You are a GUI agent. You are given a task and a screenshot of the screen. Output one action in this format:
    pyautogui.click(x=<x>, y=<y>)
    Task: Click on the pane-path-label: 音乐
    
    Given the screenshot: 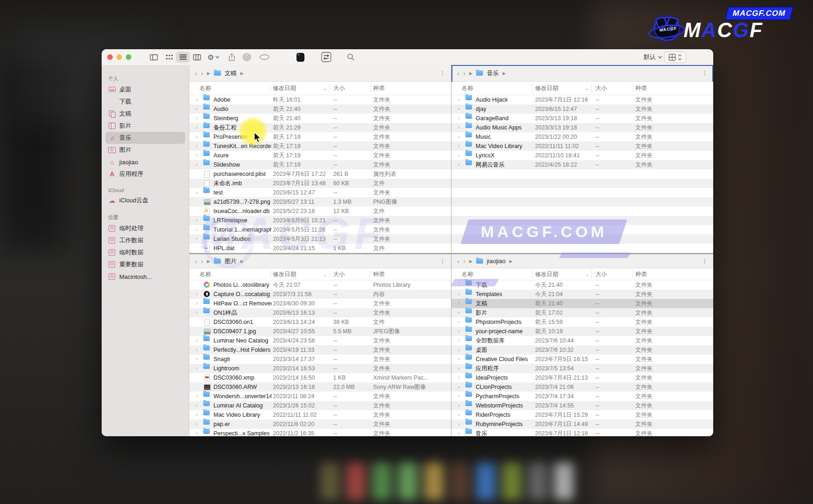 What is the action you would take?
    pyautogui.click(x=493, y=73)
    